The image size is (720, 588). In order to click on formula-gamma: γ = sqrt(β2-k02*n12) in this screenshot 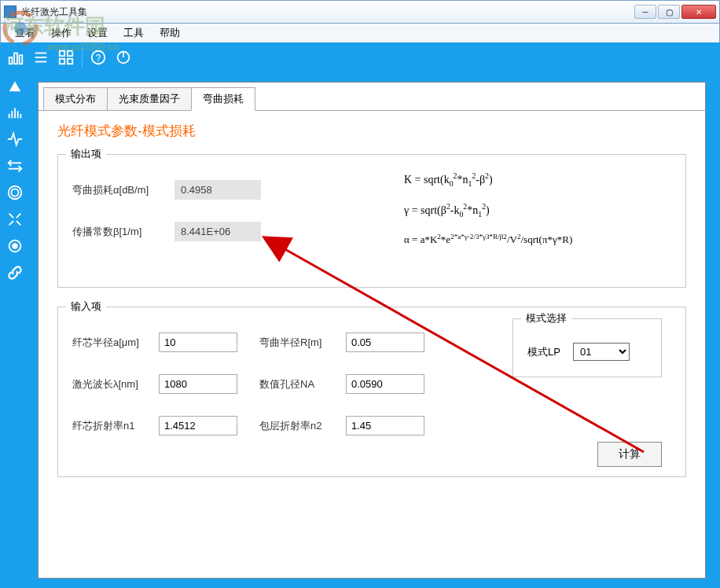, I will do `click(488, 211)`.